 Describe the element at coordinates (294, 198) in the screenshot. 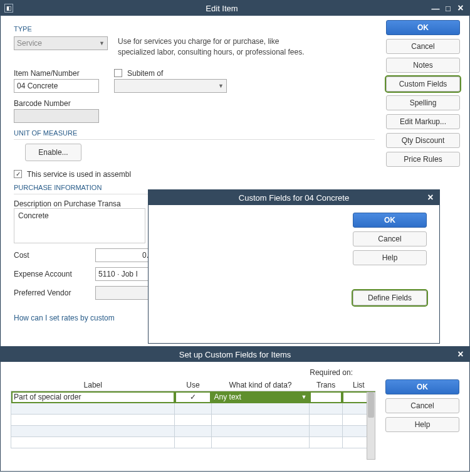

I see `cf-title: Custom Fields for 04 Concrete` at that location.